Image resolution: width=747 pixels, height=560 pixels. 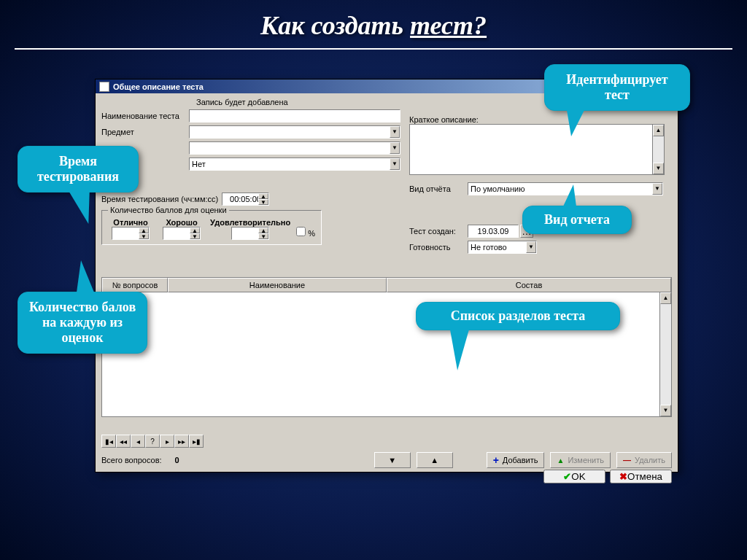 What do you see at coordinates (158, 87) in the screenshot?
I see `window-title: Общее описание теста` at bounding box center [158, 87].